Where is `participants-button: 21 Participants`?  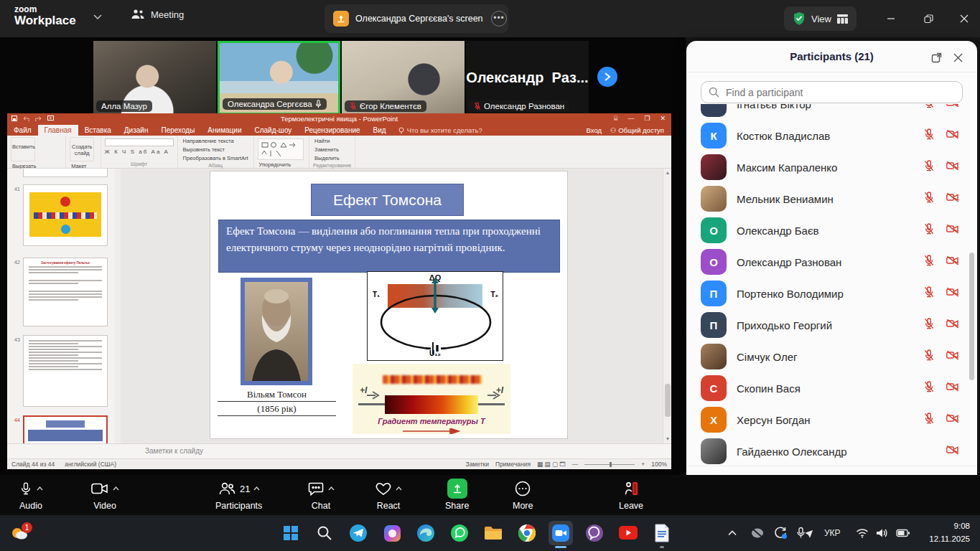
participants-button: 21 Participants is located at coordinates (238, 494).